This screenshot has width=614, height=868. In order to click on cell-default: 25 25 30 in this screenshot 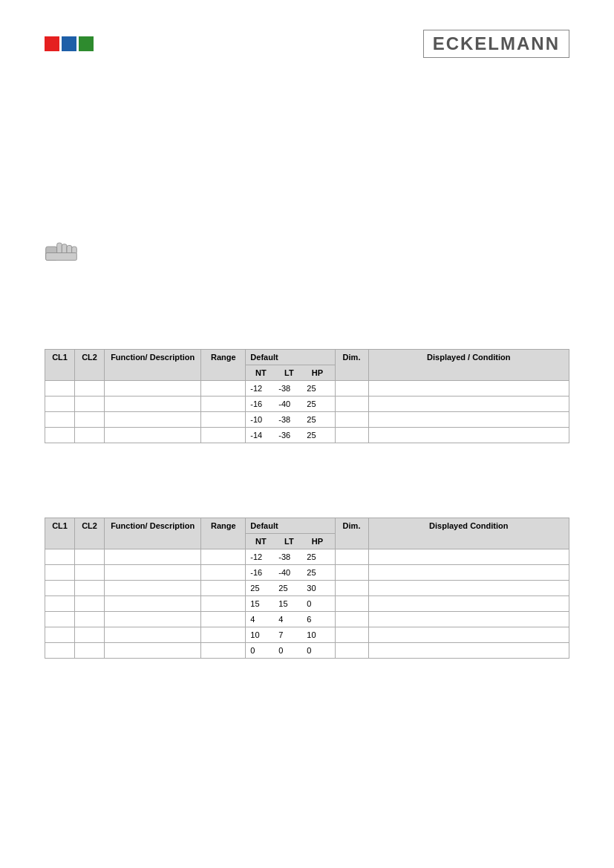, I will do `click(290, 588)`.